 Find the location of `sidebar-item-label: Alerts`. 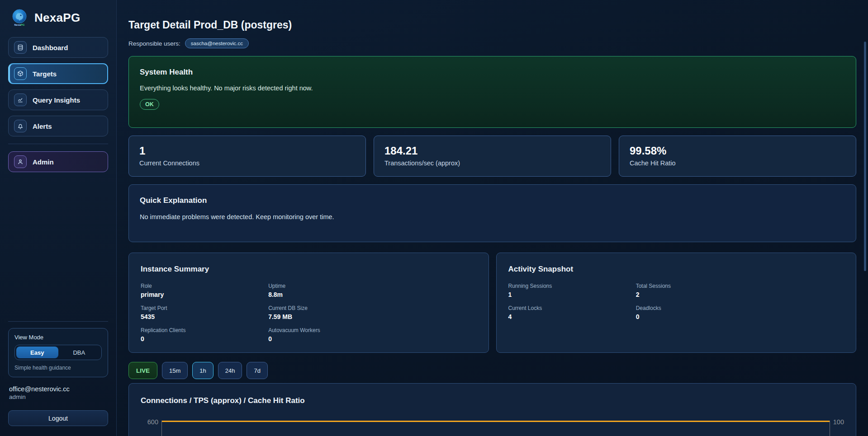

sidebar-item-label: Alerts is located at coordinates (43, 127).